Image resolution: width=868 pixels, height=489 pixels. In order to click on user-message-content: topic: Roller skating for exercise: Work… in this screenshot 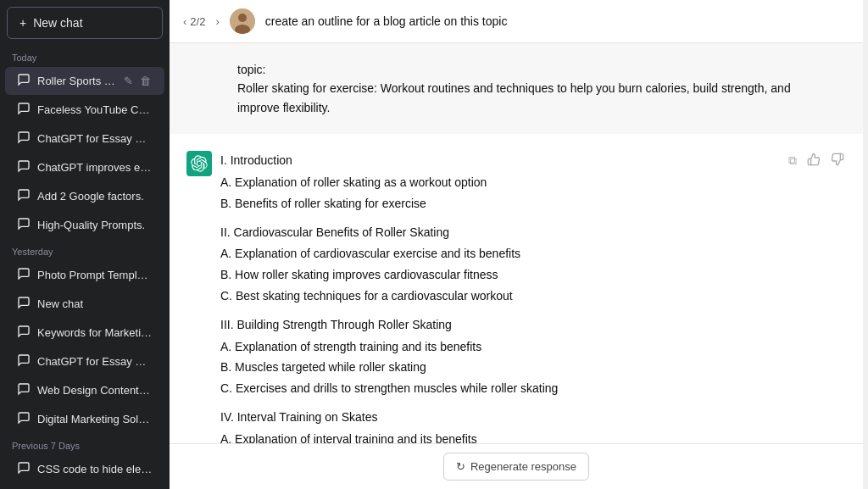, I will do `click(516, 88)`.